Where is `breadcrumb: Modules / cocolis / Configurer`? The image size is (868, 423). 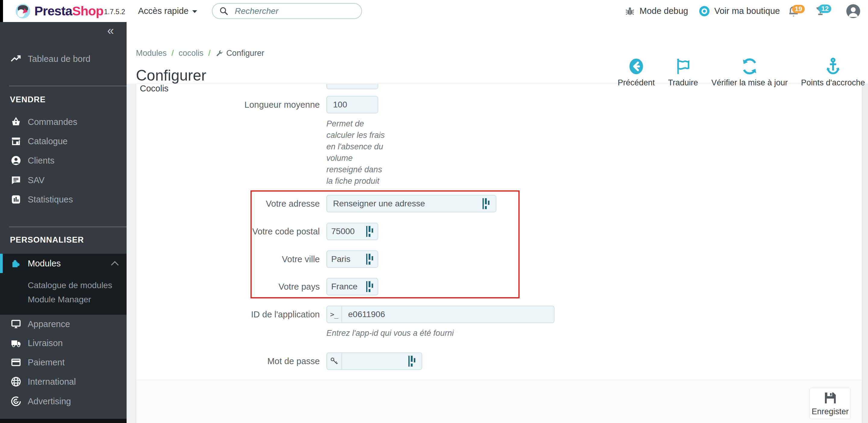
breadcrumb: Modules / cocolis / Configurer is located at coordinates (200, 53).